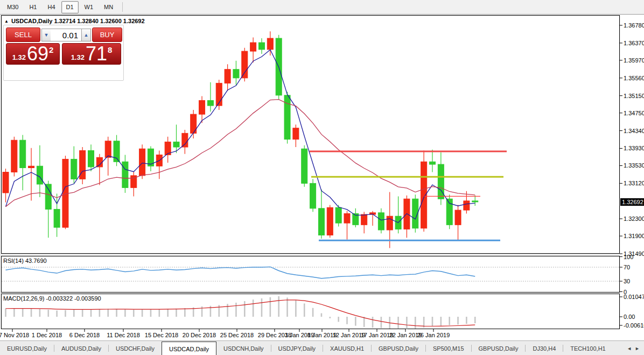  I want to click on volume-input, so click(66, 35).